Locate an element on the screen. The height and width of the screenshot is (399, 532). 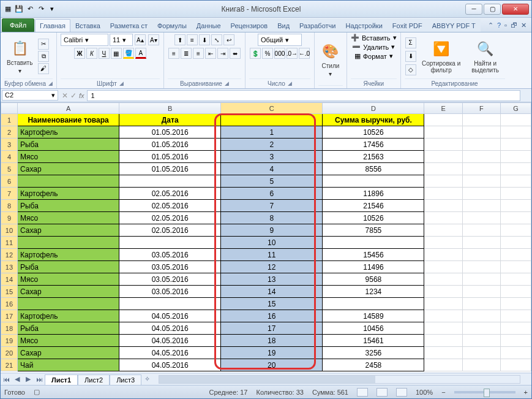
comma-icon: 000 is located at coordinates (280, 53).